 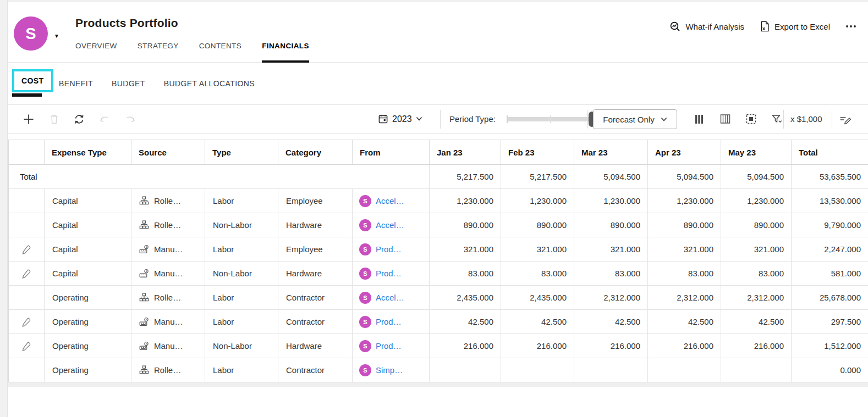 I want to click on value-cell-mar, so click(x=611, y=370).